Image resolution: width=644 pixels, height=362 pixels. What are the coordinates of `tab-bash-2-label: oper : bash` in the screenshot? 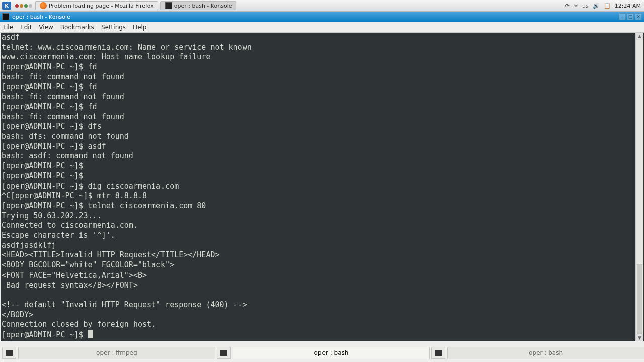 It's located at (546, 353).